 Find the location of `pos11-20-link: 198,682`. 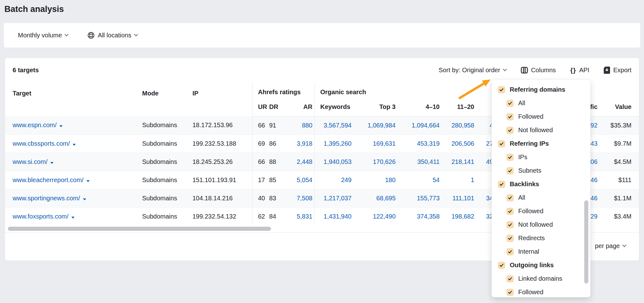

pos11-20-link: 198,682 is located at coordinates (459, 216).